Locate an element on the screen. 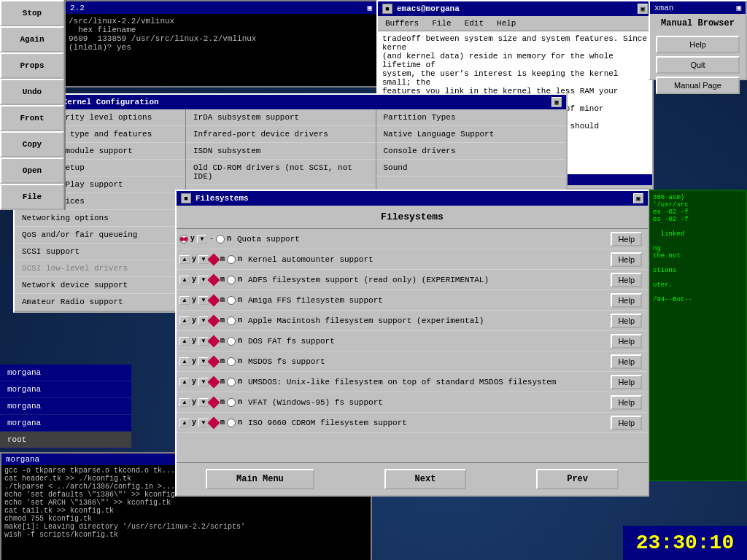 This screenshot has width=747, height=560. automounter-m-diamond is located at coordinates (214, 260).